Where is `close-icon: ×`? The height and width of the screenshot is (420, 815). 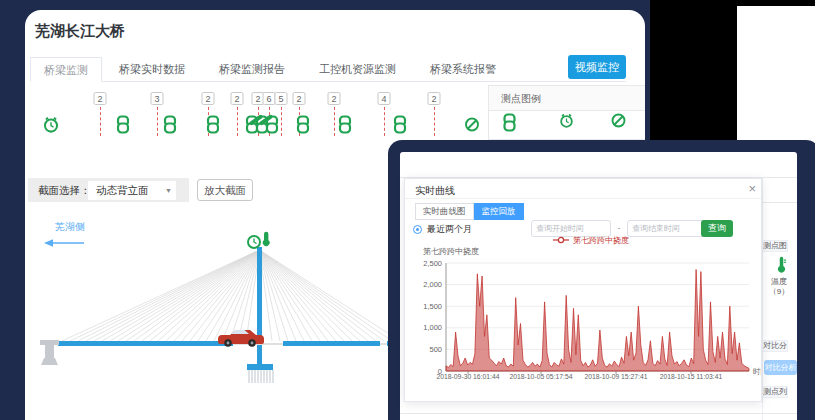
close-icon: × is located at coordinates (752, 188).